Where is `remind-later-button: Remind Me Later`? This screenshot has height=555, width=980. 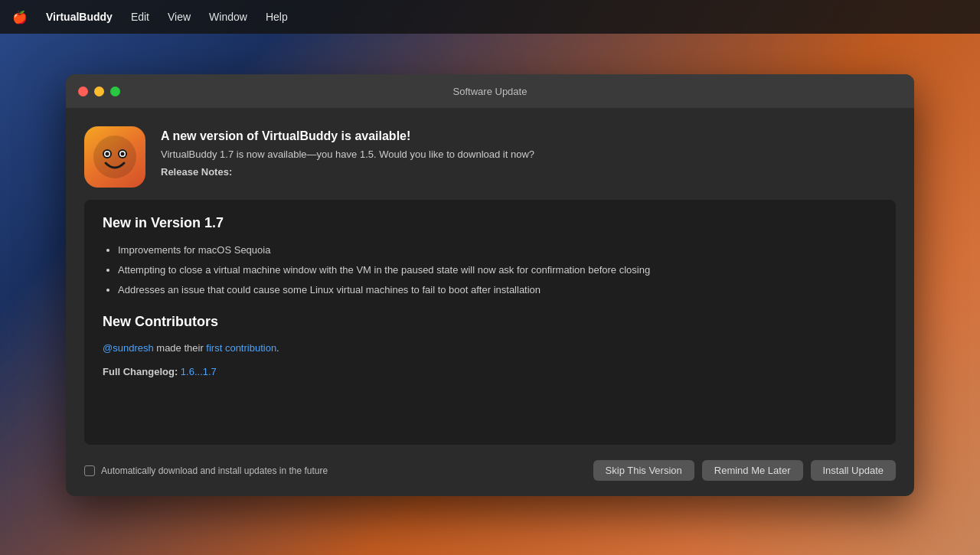
remind-later-button: Remind Me Later is located at coordinates (753, 470).